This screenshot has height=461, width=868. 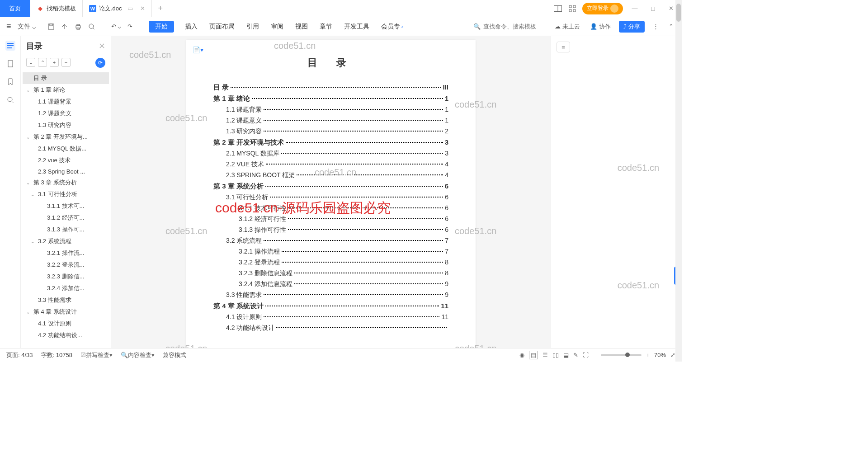 What do you see at coordinates (302, 27) in the screenshot?
I see `ribbon-tab-5: 视图` at bounding box center [302, 27].